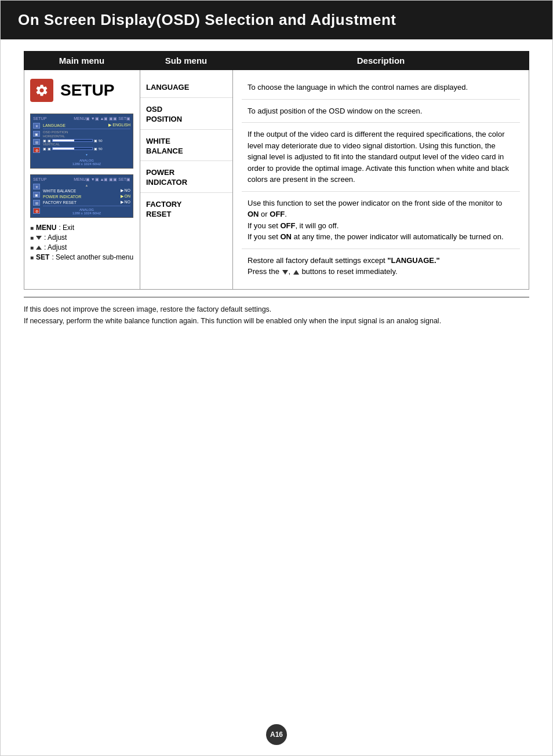 The width and height of the screenshot is (553, 756). What do you see at coordinates (82, 199) in the screenshot?
I see `osd2-sidebar: ✳ ▣ ⊞ ⚙ ▲ WHITE BALANCE ▶ NO` at bounding box center [82, 199].